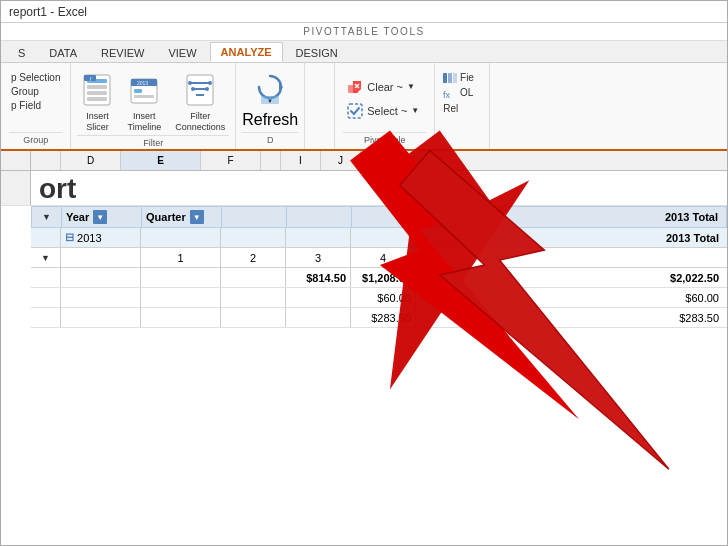  What do you see at coordinates (364, 32) in the screenshot?
I see `pivot-tools-banner: PIVOTTABLE TOOLS` at bounding box center [364, 32].